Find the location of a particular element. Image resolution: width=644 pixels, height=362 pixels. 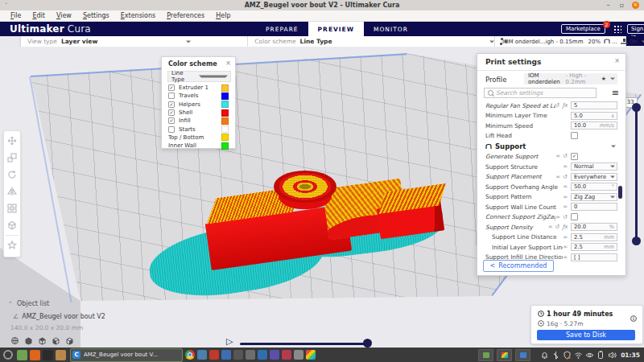

chrome-icon is located at coordinates (190, 355).